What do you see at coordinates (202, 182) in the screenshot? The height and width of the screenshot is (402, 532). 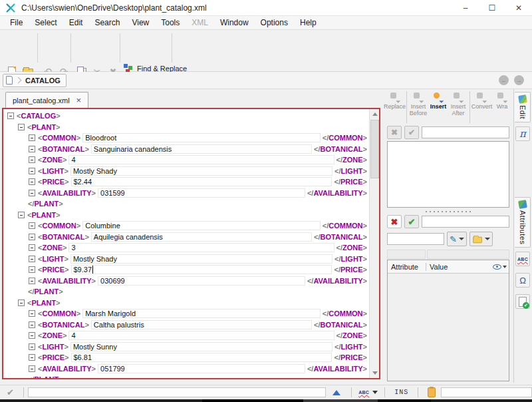 I see `element-value-field: $2.44` at bounding box center [202, 182].